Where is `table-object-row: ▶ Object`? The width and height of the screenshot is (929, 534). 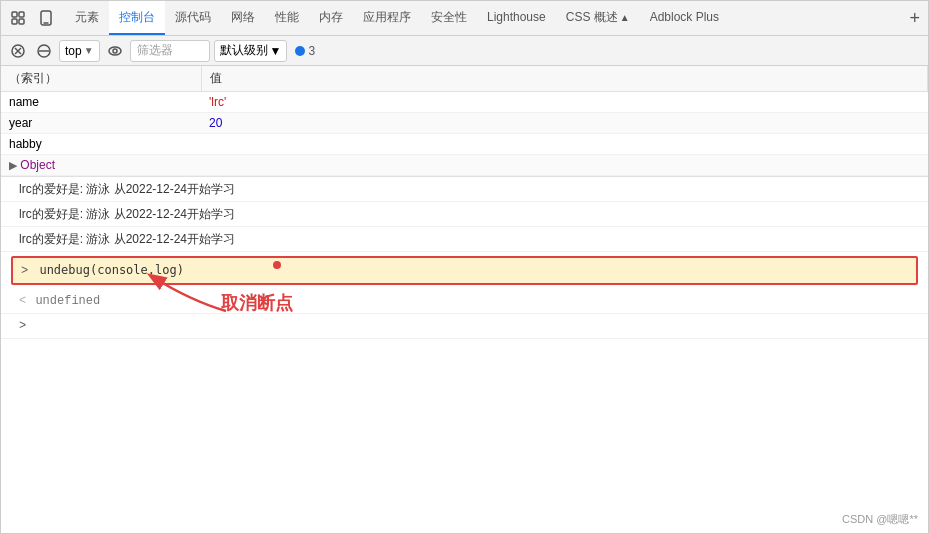
table-object-row: ▶ Object is located at coordinates (464, 166).